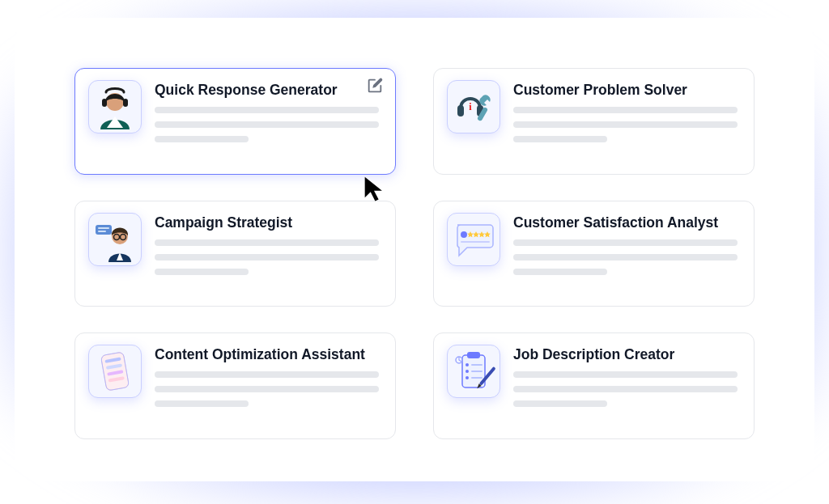  What do you see at coordinates (115, 371) in the screenshot?
I see `checklist-sheet-icon` at bounding box center [115, 371].